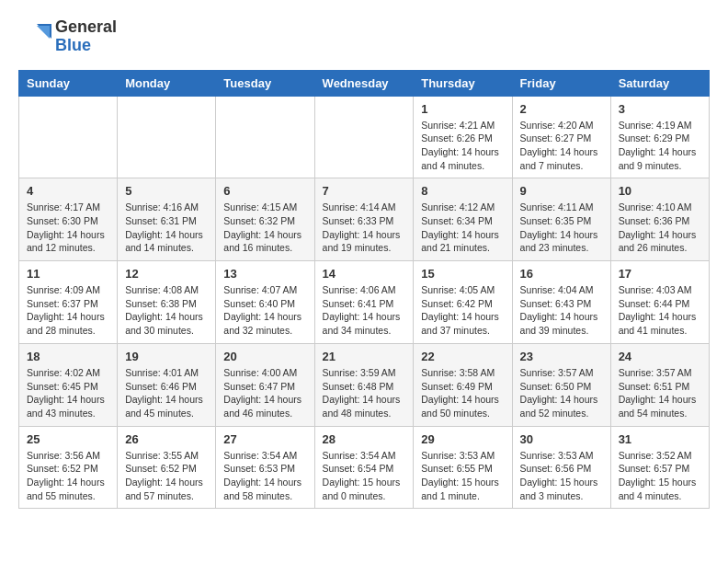 The height and width of the screenshot is (563, 728). I want to click on day-number: 22, so click(462, 357).